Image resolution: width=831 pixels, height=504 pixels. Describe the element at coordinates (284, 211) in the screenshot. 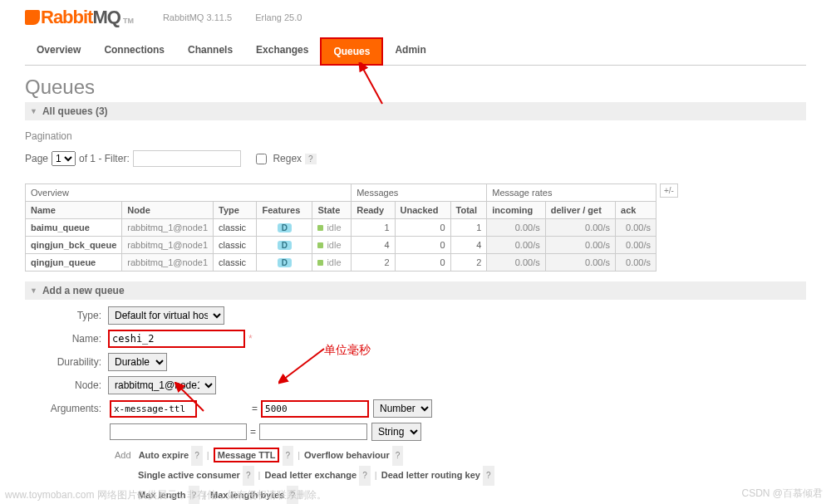

I see `th-features: Features` at that location.